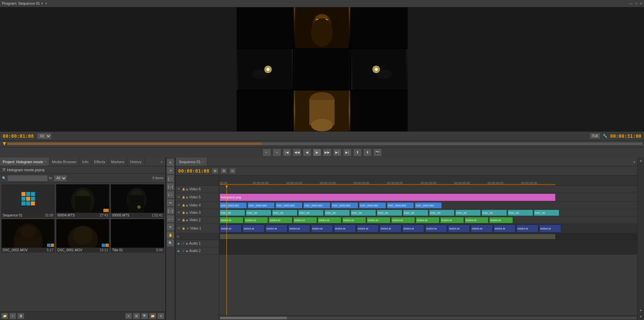 This screenshot has width=644, height=320. Describe the element at coordinates (378, 152) in the screenshot. I see `camera-btn: 📷` at that location.